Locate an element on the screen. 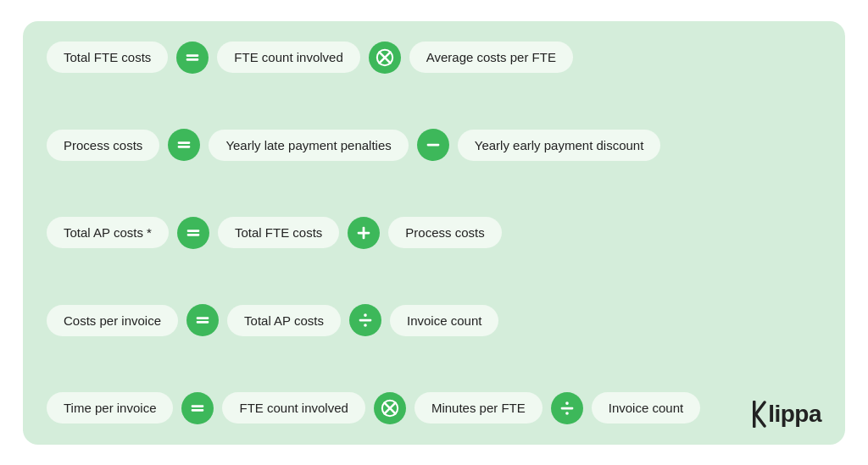 The height and width of the screenshot is (465, 868). formula-row1: Total FTE costsFTE count involvedAverage… is located at coordinates (434, 58).